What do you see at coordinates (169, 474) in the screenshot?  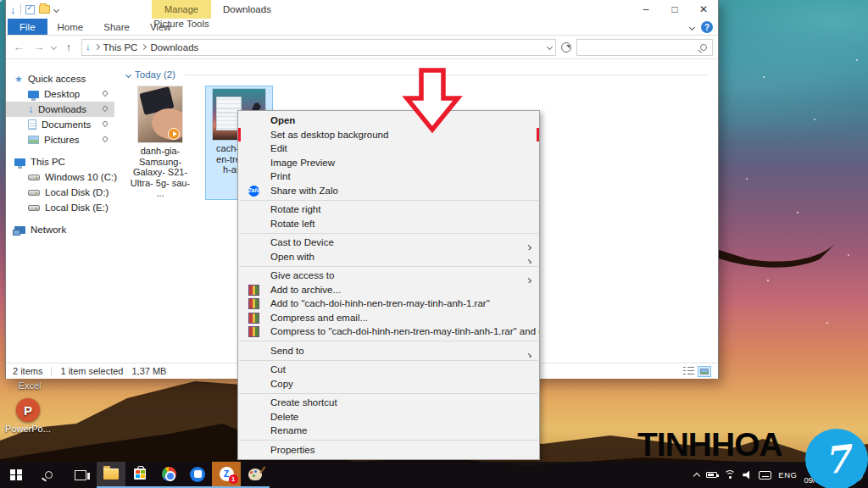 I see `taskbar-chrome` at bounding box center [169, 474].